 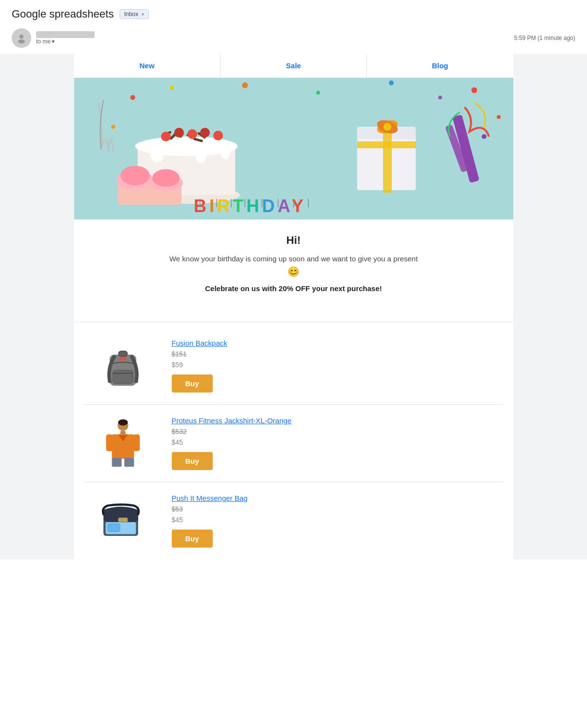 I want to click on product-price-original-shirt: $532, so click(x=333, y=432).